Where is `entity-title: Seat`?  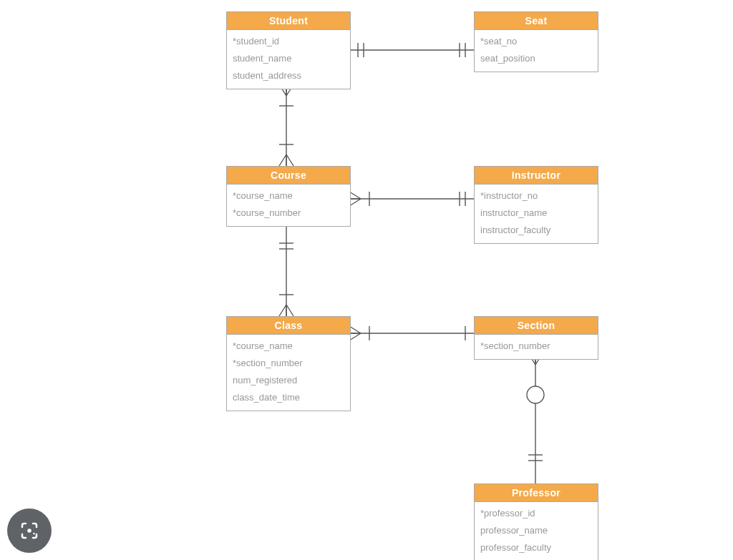
entity-title: Seat is located at coordinates (536, 21).